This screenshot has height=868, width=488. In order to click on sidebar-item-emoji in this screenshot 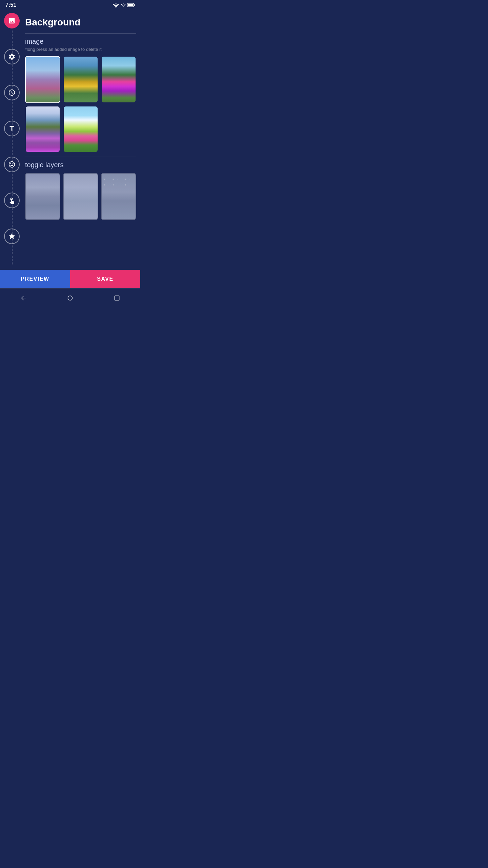, I will do `click(12, 164)`.